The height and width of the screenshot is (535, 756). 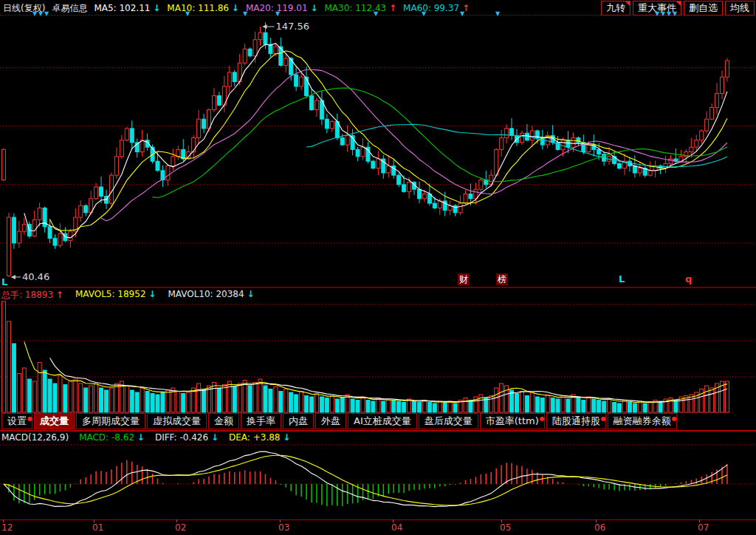 What do you see at coordinates (703, 8) in the screenshot?
I see `topbar-button-3: 删自选` at bounding box center [703, 8].